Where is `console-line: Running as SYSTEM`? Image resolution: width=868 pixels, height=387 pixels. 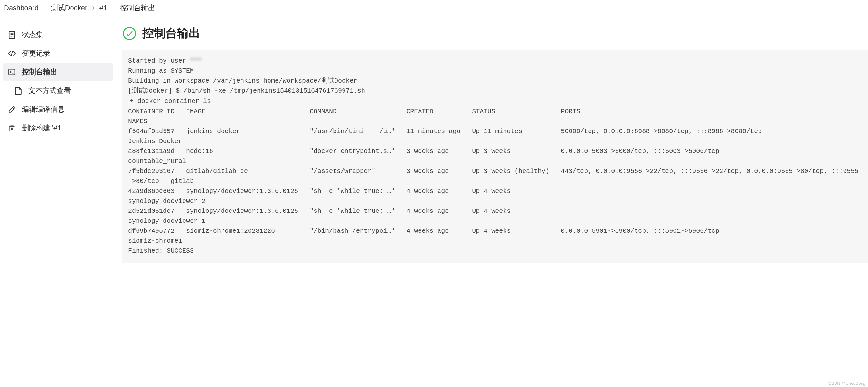 console-line: Running as SYSTEM is located at coordinates (161, 71).